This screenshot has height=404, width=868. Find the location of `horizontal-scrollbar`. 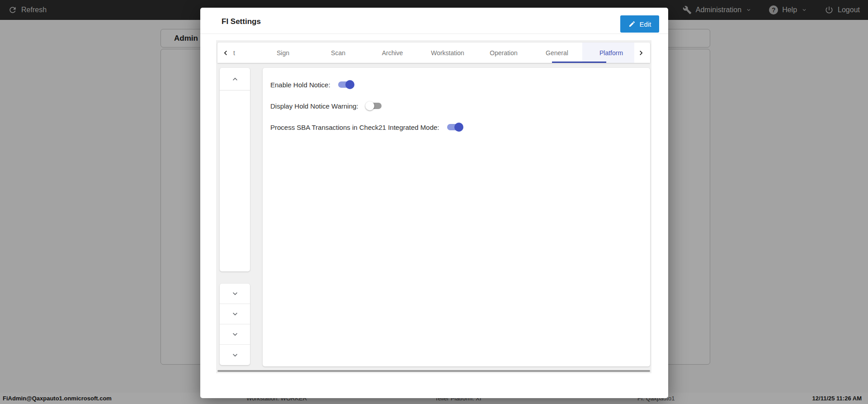

horizontal-scrollbar is located at coordinates (434, 371).